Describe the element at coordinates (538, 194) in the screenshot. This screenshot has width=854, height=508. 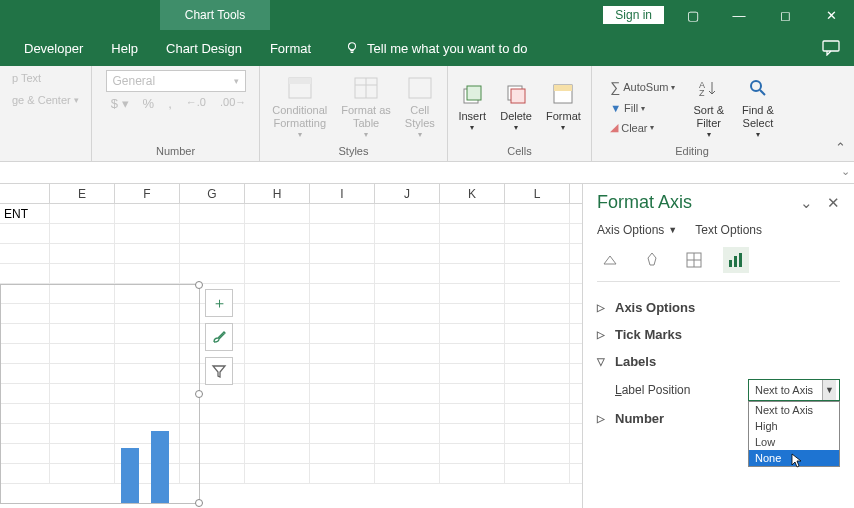
I see `col-header: L` at that location.